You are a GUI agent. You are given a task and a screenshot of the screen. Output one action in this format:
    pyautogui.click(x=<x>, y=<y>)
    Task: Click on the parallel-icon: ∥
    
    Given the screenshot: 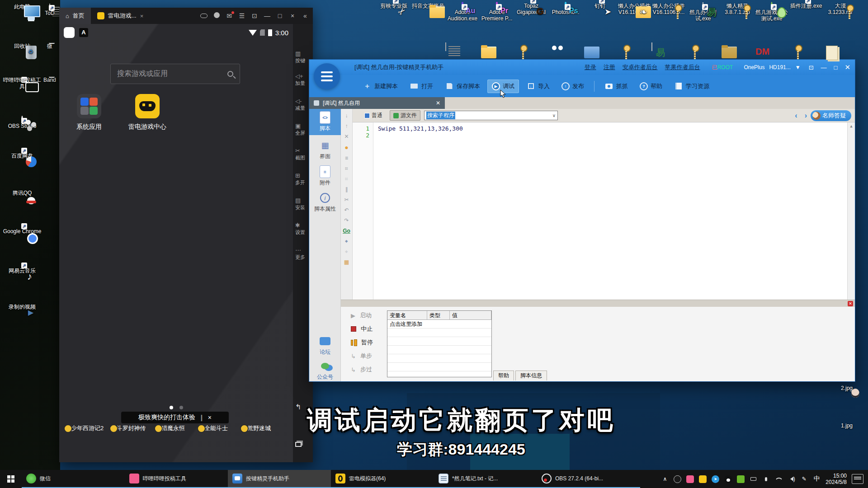 What is the action you would take?
    pyautogui.click(x=347, y=189)
    